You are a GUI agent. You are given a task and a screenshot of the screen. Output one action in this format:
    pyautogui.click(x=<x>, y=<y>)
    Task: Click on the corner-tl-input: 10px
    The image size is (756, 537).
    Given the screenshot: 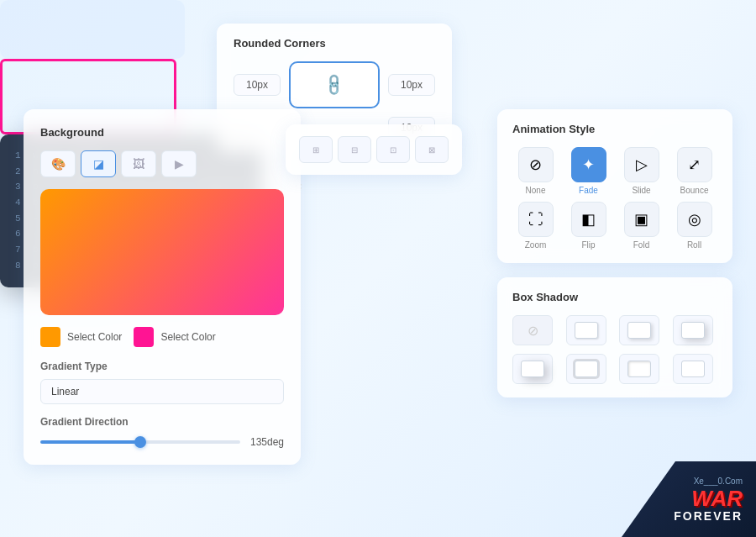 What is the action you would take?
    pyautogui.click(x=257, y=85)
    